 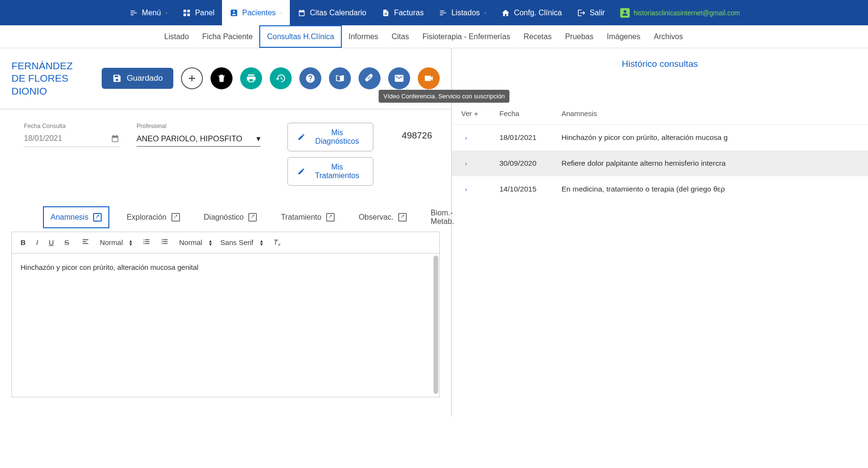 I want to click on plus-icon, so click(x=192, y=78).